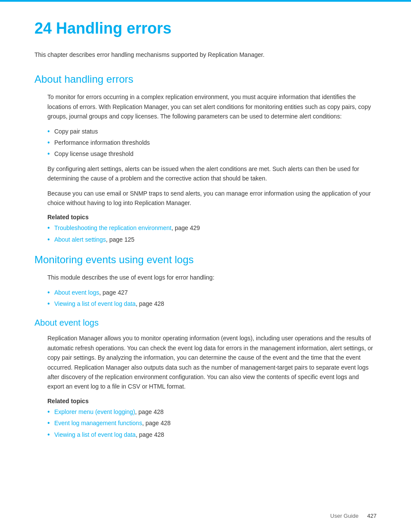 The image size is (411, 532). I want to click on related-topics-label-2: Related topics, so click(212, 401).